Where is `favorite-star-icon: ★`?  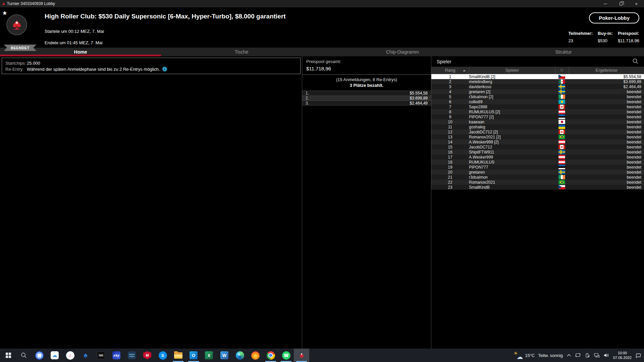
favorite-star-icon: ★ is located at coordinates (5, 13).